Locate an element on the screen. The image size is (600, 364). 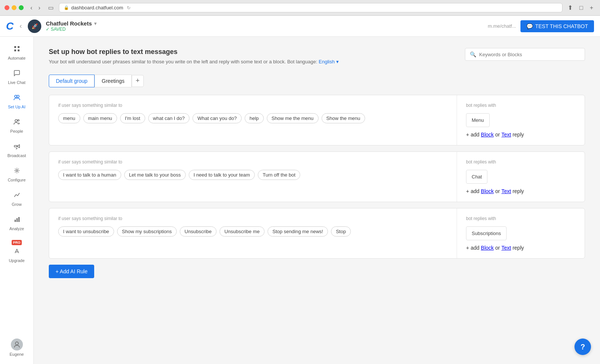
traffic-light-red is located at coordinates (7, 7).